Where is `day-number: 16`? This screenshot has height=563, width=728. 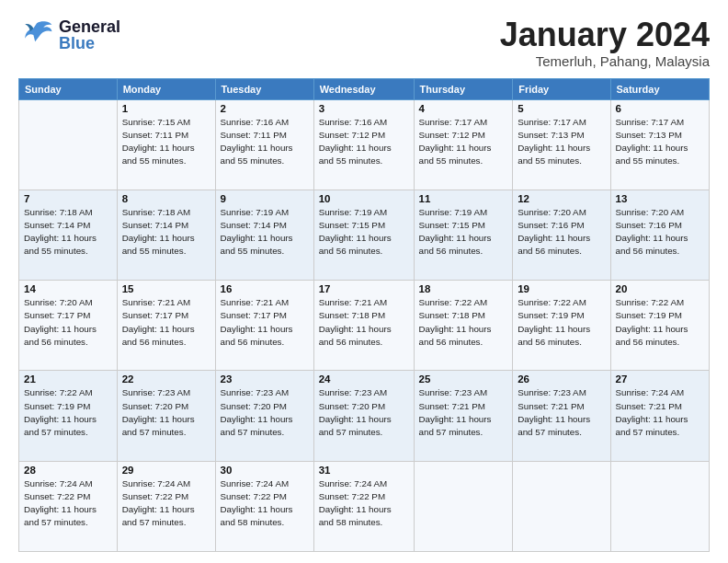
day-number: 16 is located at coordinates (265, 289).